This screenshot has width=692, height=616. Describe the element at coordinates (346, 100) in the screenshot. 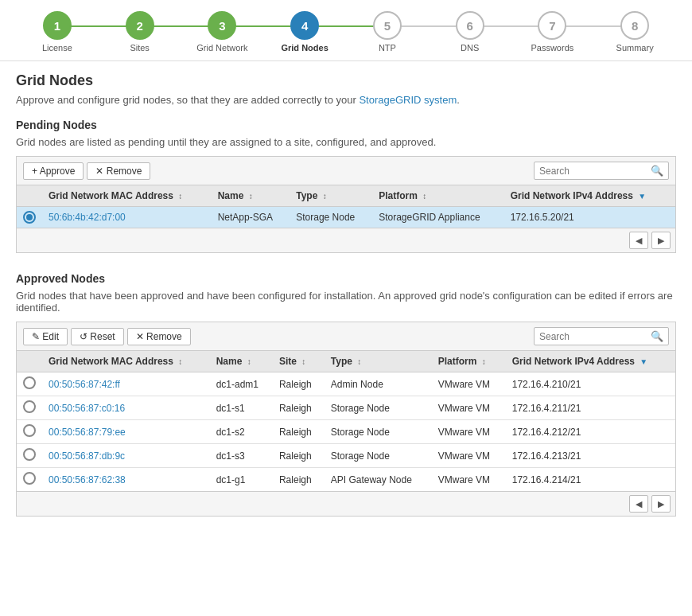

I see `page-description: Approve and configure grid nodes, so tha…` at that location.